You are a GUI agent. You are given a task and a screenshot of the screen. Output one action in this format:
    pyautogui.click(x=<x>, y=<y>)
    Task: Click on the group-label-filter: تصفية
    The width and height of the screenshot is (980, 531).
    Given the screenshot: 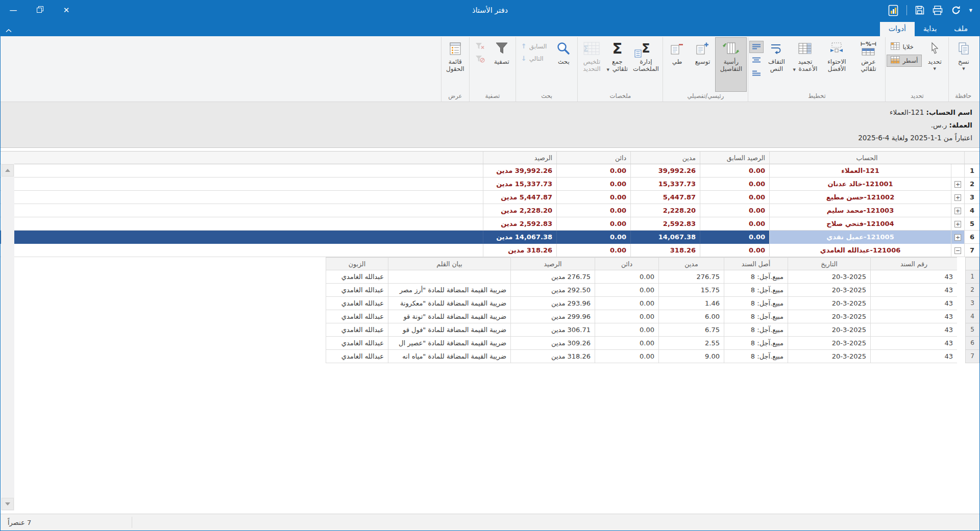 What is the action you would take?
    pyautogui.click(x=493, y=97)
    